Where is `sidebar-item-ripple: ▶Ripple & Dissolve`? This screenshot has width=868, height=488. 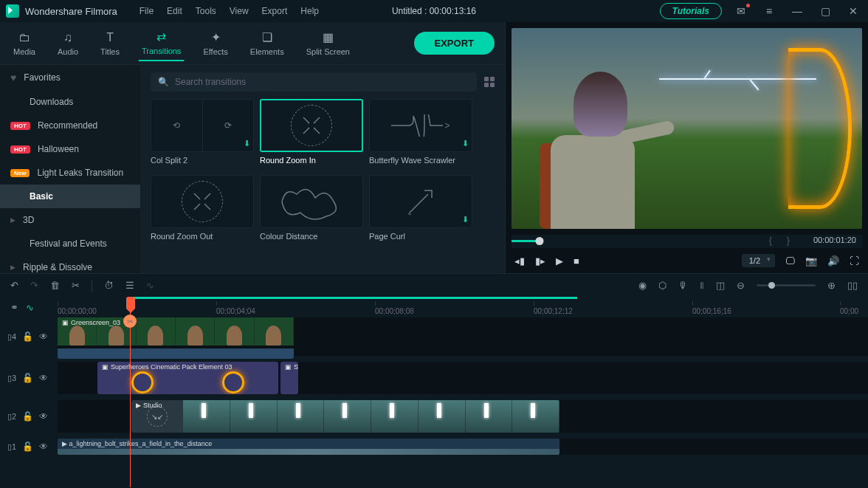 sidebar-item-ripple: ▶Ripple & Dissolve is located at coordinates (70, 264).